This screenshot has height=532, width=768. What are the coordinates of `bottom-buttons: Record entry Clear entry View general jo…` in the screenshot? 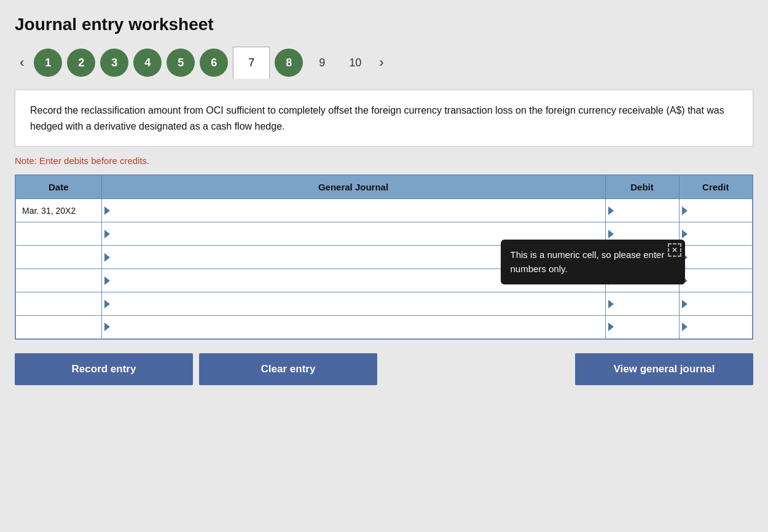 It's located at (384, 369).